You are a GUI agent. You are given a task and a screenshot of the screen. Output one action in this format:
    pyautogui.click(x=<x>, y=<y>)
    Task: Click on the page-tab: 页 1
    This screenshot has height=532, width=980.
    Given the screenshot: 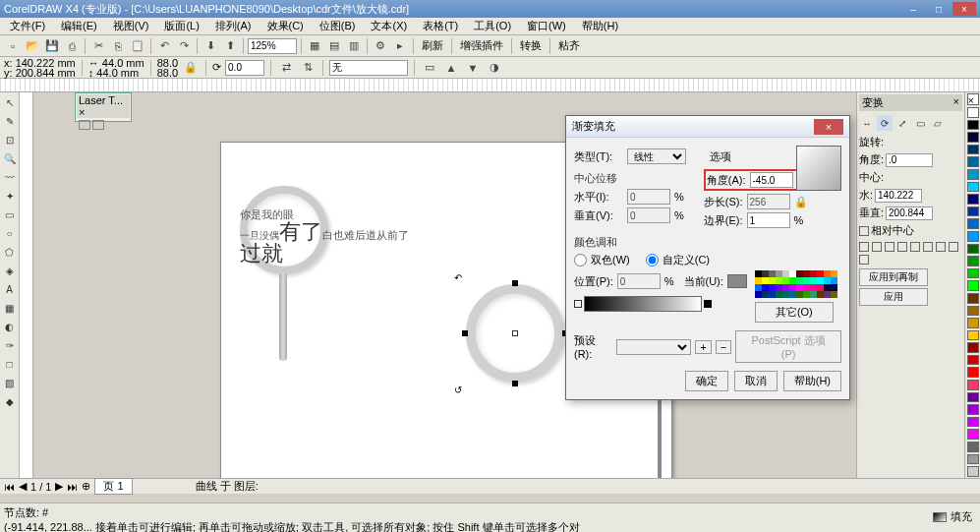 What is the action you would take?
    pyautogui.click(x=113, y=486)
    